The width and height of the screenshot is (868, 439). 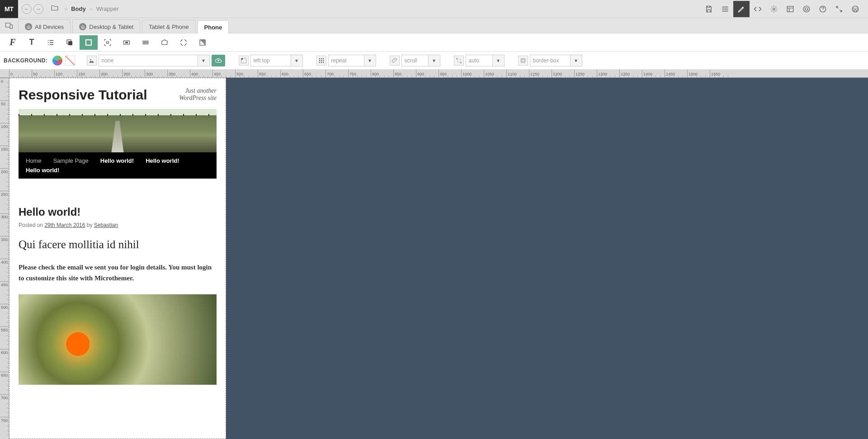 I want to click on position-icon, so click(x=244, y=61).